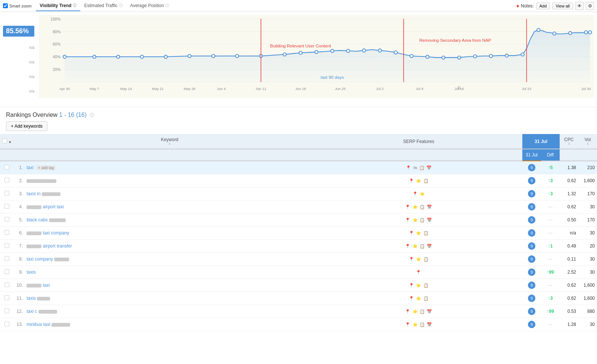 The width and height of the screenshot is (597, 364). What do you see at coordinates (170, 273) in the screenshot?
I see `td-keyword-9: taxis` at bounding box center [170, 273].